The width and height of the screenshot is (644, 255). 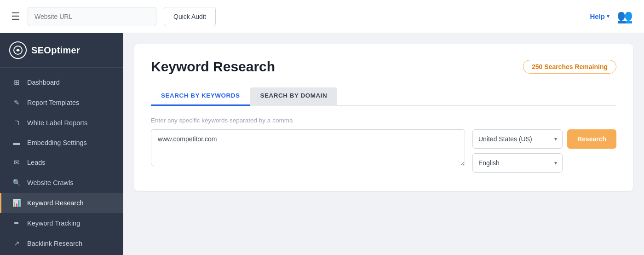 What do you see at coordinates (611, 17) in the screenshot?
I see `topbar-right: Help ▾ 👥` at bounding box center [611, 17].